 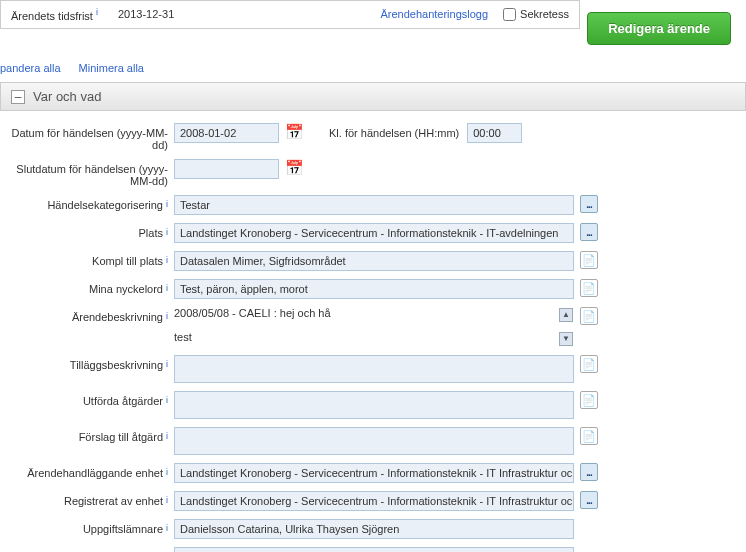 I want to click on toolbar-links: pandera alla Minimera alla, so click(x=373, y=66).